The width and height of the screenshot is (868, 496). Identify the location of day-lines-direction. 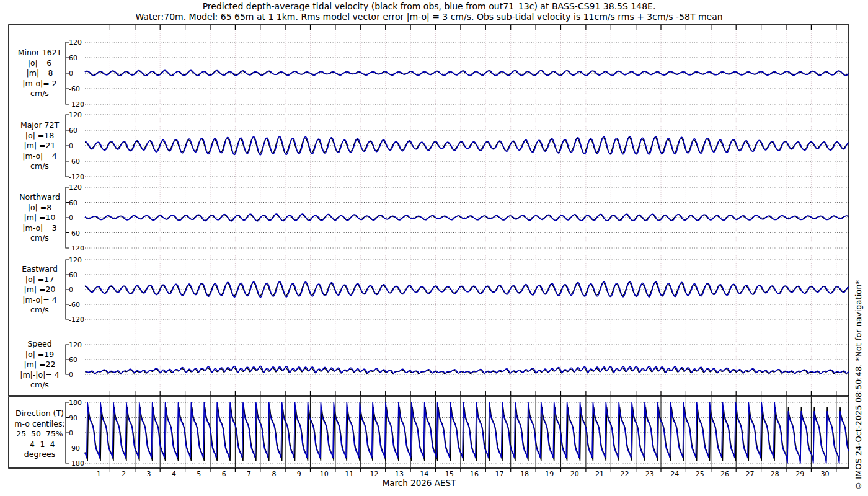
(472, 433).